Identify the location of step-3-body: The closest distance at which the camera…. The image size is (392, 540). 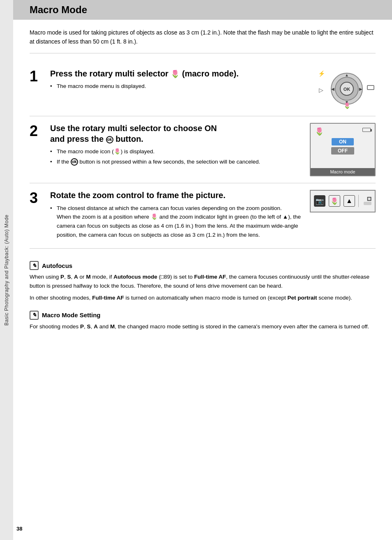
(176, 222).